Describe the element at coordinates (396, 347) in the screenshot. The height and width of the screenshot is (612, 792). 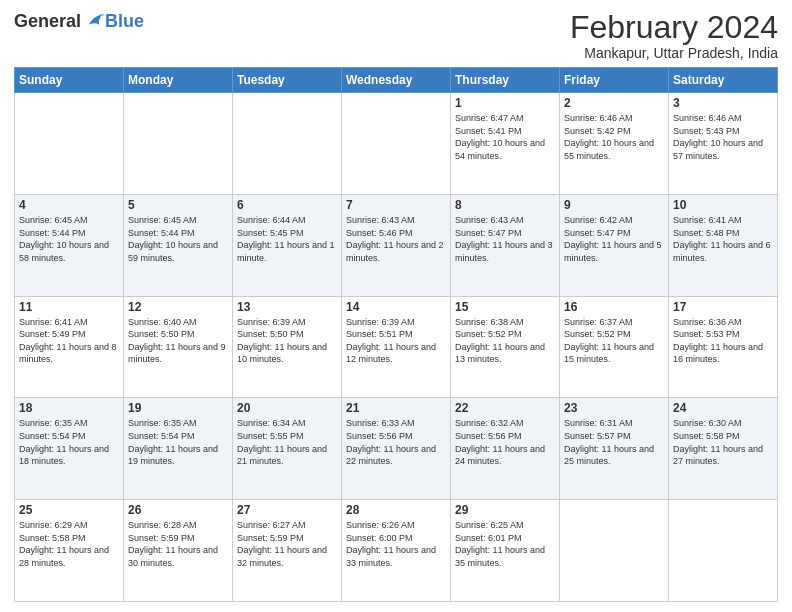
I see `calendar-cell: 14Sunrise: 6:39 AM Sunset: 5:51 PM Dayli…` at that location.